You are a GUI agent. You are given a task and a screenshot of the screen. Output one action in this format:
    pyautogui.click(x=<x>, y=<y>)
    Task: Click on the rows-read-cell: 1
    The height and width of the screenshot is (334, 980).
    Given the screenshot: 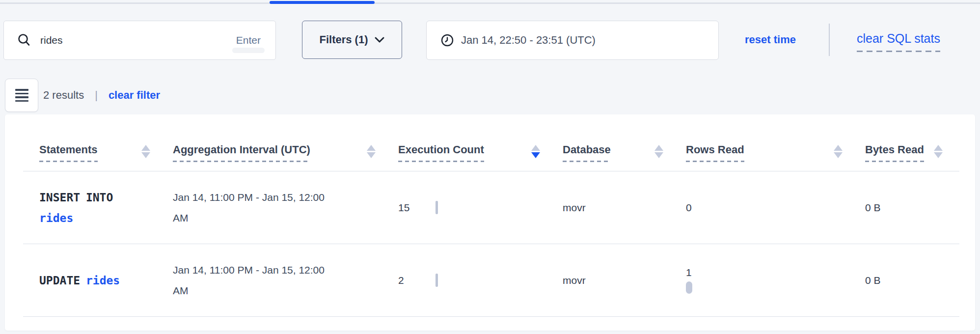 What is the action you would take?
    pyautogui.click(x=776, y=280)
    